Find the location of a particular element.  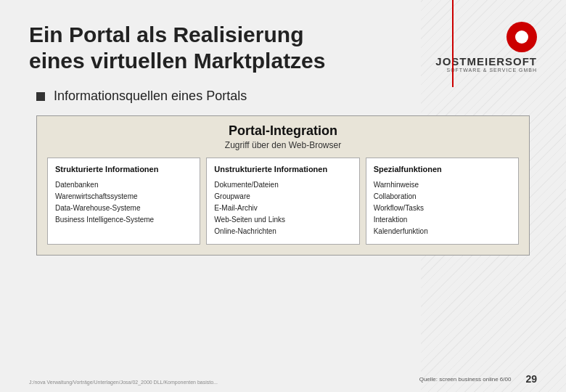

list-item: Warenwirtschaftssysteme is located at coordinates (123, 196).